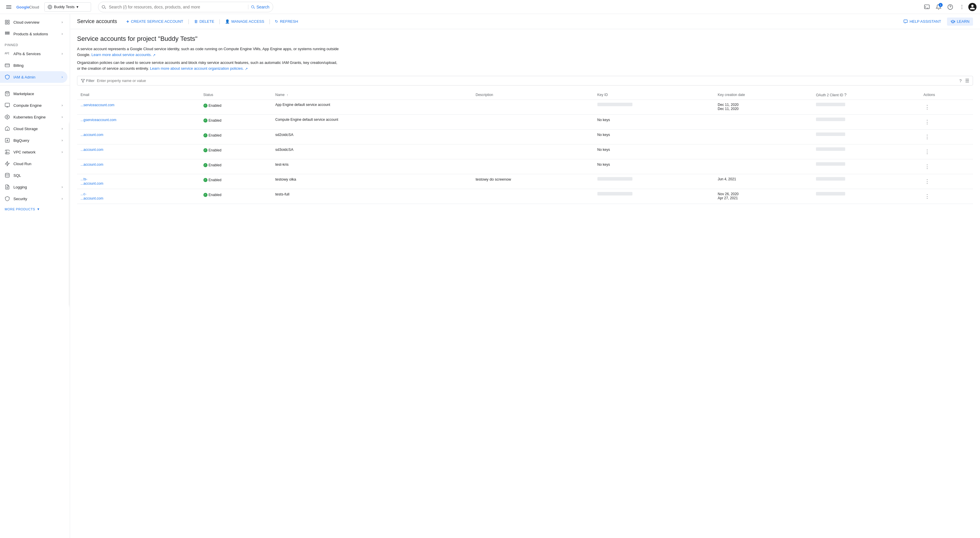  I want to click on oauth2-help-icon: ?, so click(845, 95).